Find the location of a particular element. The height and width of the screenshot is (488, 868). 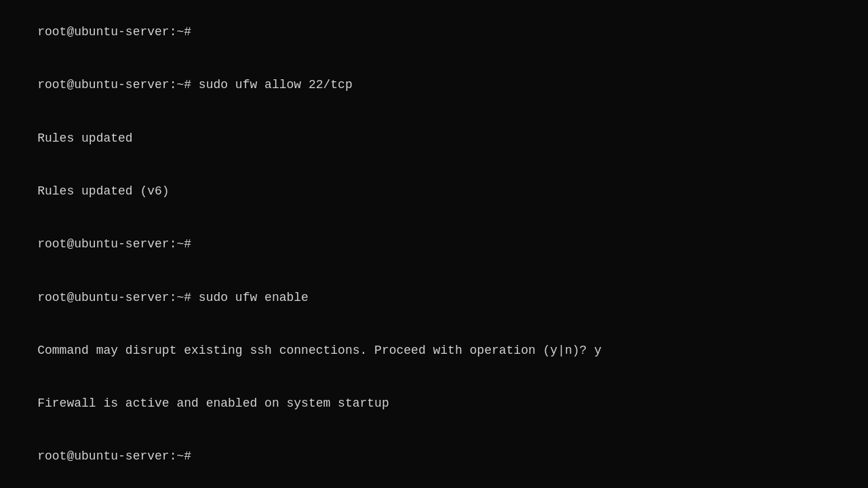

line-6: root@ubuntu-server:~# sudo ufw enable is located at coordinates (434, 297).